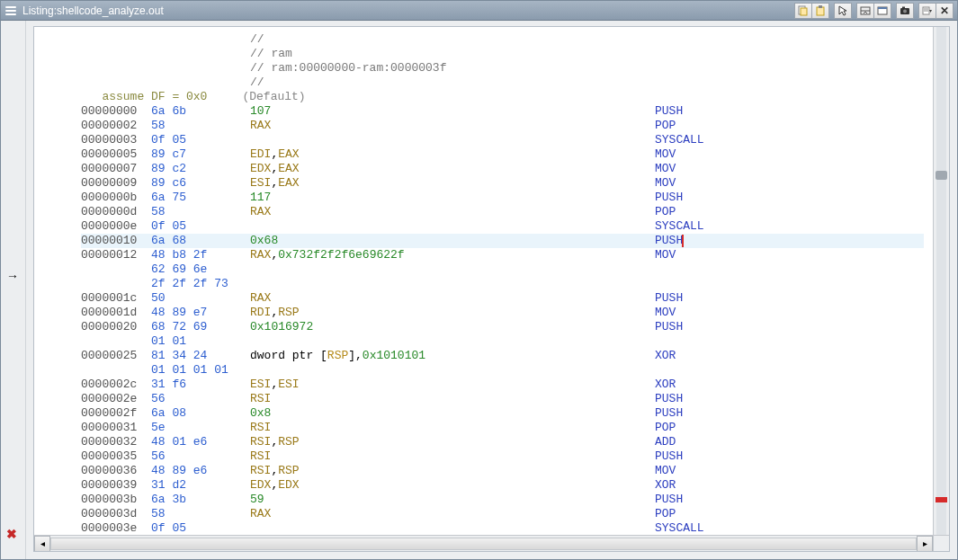  What do you see at coordinates (11, 11) in the screenshot?
I see `listing-icon` at bounding box center [11, 11].